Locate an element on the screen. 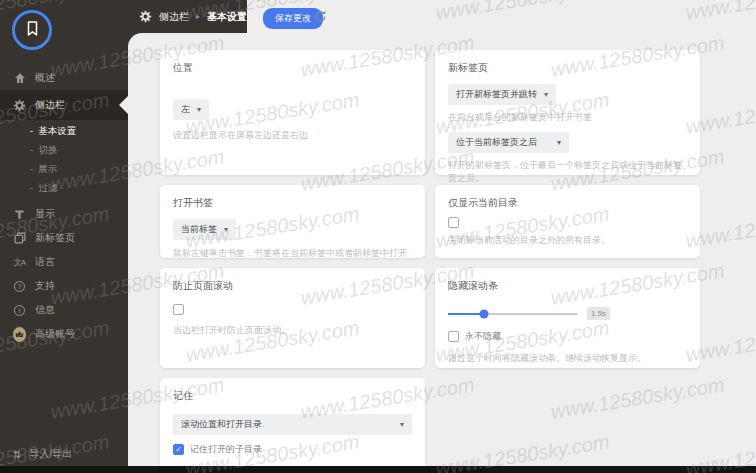  sidebar-item-newtab: 新标签页 is located at coordinates (64, 238).